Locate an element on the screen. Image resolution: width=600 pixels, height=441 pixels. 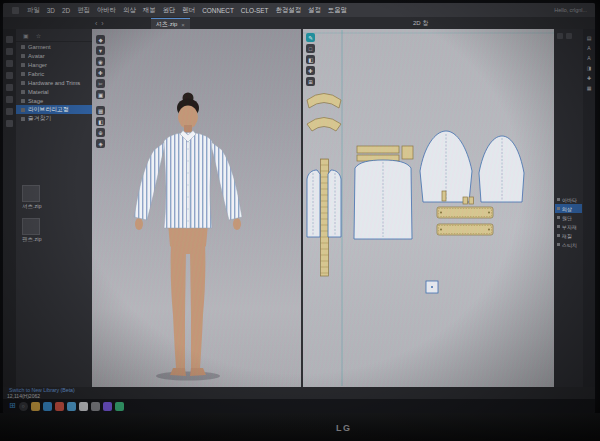
add-point-tool-icon: ✚ is located at coordinates (310, 70).